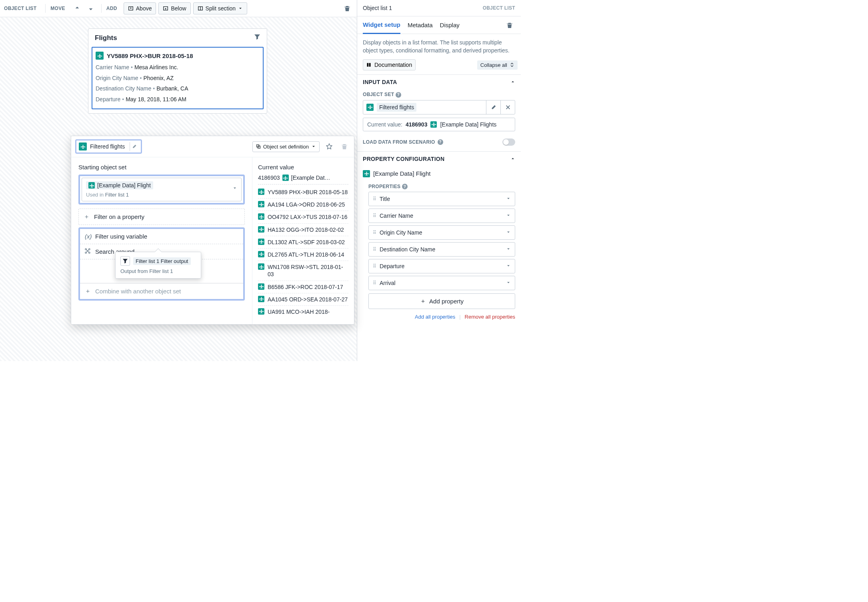 The image size is (868, 602). What do you see at coordinates (439, 159) in the screenshot?
I see `property-configuration-section: PROPERTY CONFIGURATION` at bounding box center [439, 159].